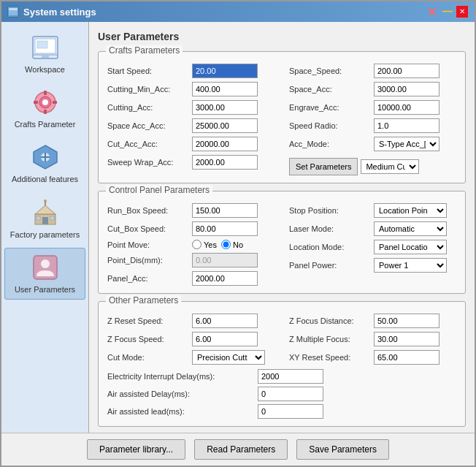  I want to click on z-focus-speed-input, so click(225, 339).